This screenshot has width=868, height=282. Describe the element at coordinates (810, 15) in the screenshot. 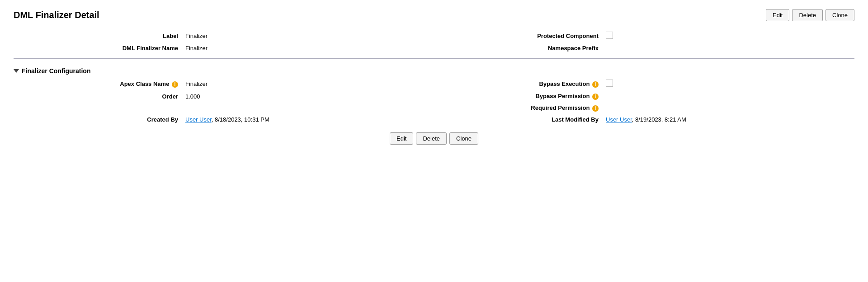

I see `header-btn-group: Edit Delete Clone` at that location.